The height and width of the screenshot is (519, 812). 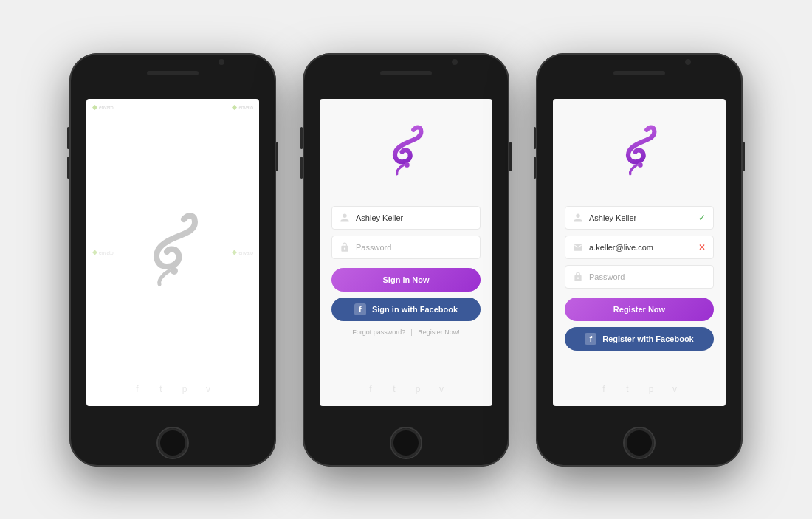 What do you see at coordinates (627, 389) in the screenshot?
I see `twitter-social-icon-3: t` at bounding box center [627, 389].